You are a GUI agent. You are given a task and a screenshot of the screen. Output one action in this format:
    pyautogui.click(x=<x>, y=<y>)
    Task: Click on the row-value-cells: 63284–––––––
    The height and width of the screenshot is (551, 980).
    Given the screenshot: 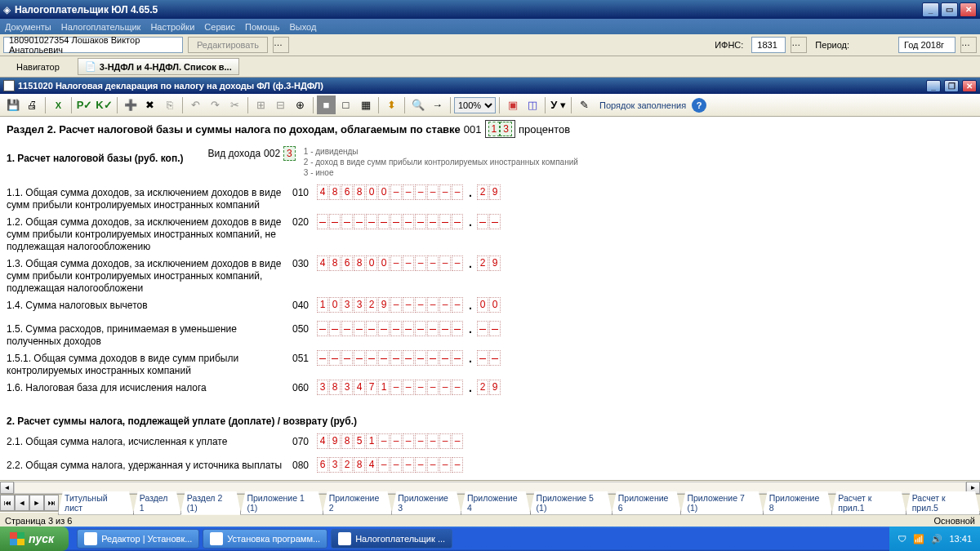 What is the action you would take?
    pyautogui.click(x=390, y=465)
    